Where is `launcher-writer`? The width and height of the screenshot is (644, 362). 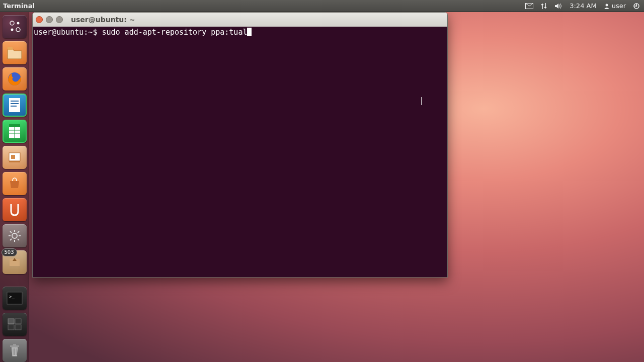
launcher-writer is located at coordinates (15, 105).